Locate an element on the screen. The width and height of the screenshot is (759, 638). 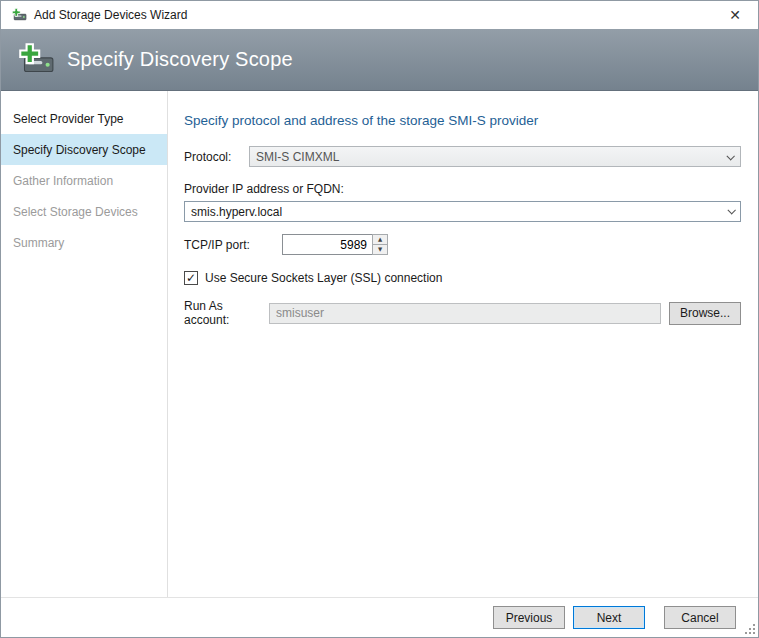
arrow-up-icon: ▲ is located at coordinates (380, 239).